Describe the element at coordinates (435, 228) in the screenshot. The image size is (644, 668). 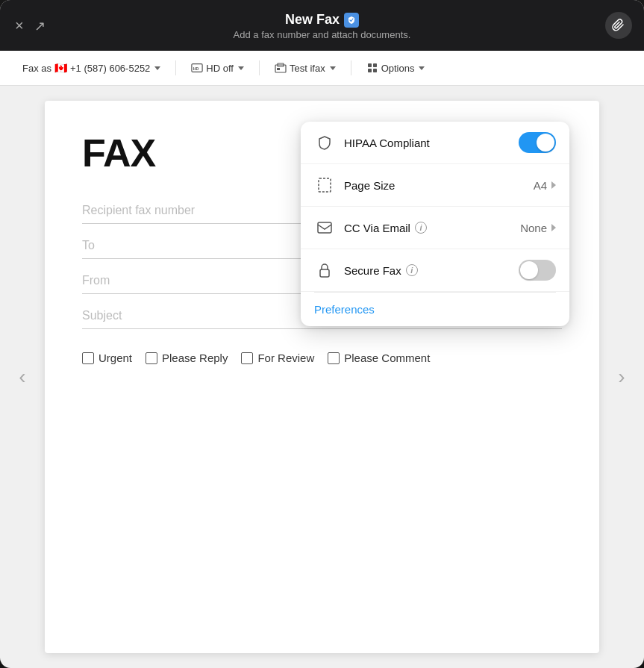
I see `dropdown-item-cc-email: CC Via Email i None` at that location.